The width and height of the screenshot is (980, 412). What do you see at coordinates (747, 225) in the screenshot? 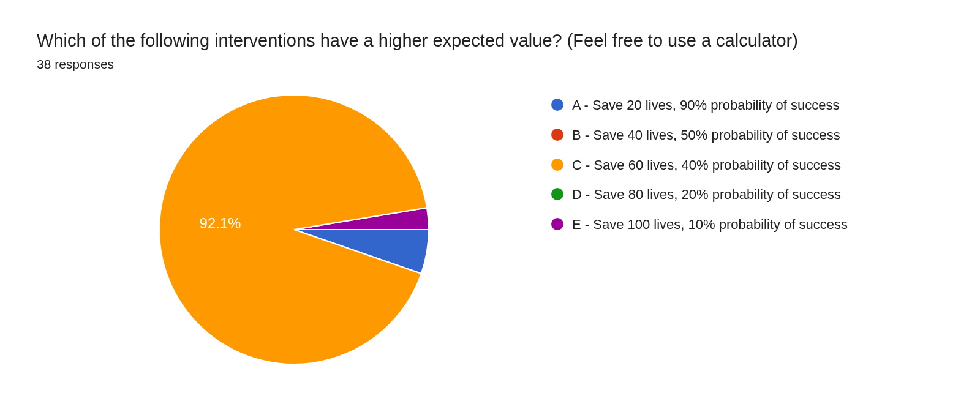
I see `legend-item-e: E - Save 100 lives, 10% probability of s…` at bounding box center [747, 225].